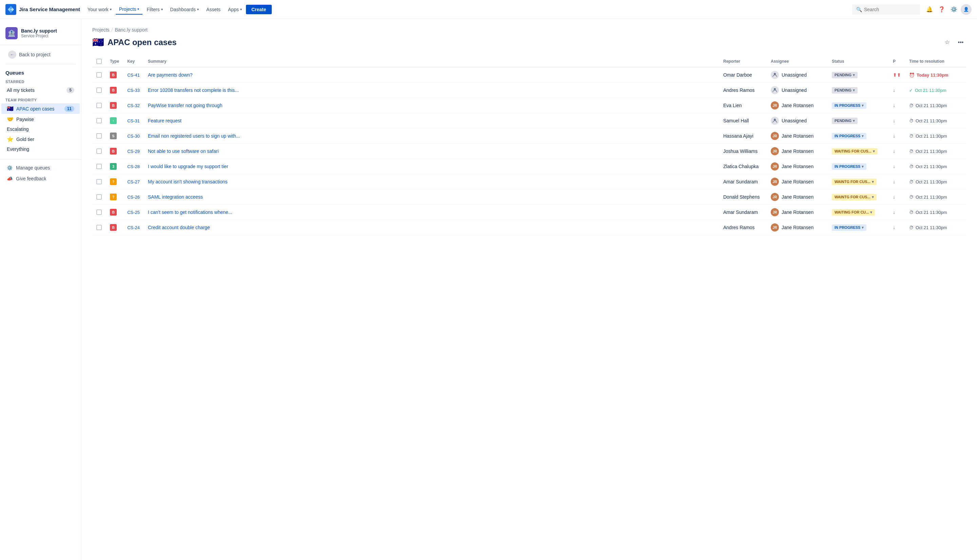  Describe the element at coordinates (111, 9) in the screenshot. I see `chevron-icon: ▾` at that location.